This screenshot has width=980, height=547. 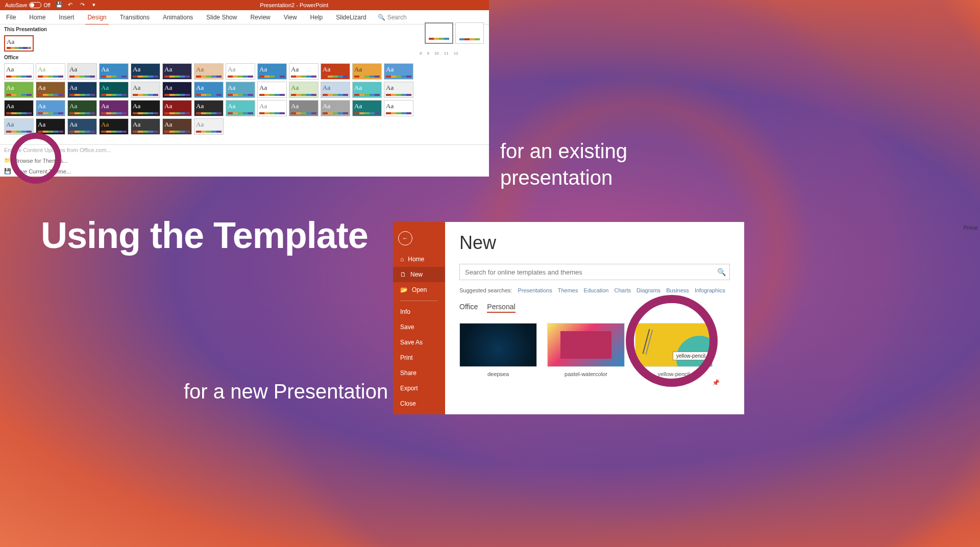 What do you see at coordinates (419, 312) in the screenshot?
I see `sidebar-info: Info` at bounding box center [419, 312].